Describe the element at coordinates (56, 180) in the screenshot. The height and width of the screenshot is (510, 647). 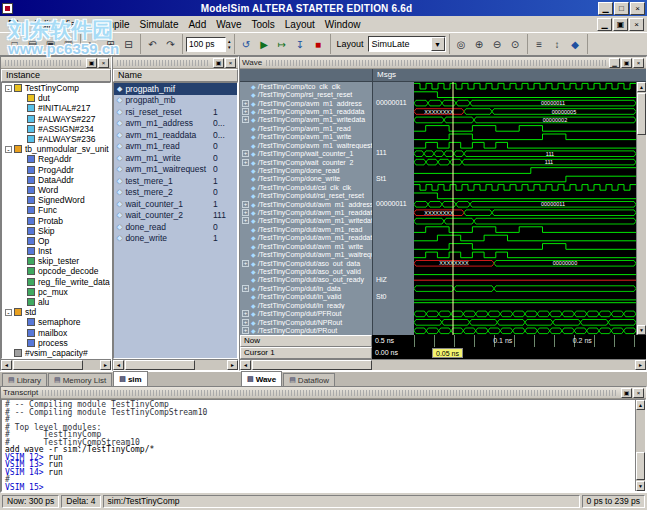
I see `tree-item: DataAddr` at that location.